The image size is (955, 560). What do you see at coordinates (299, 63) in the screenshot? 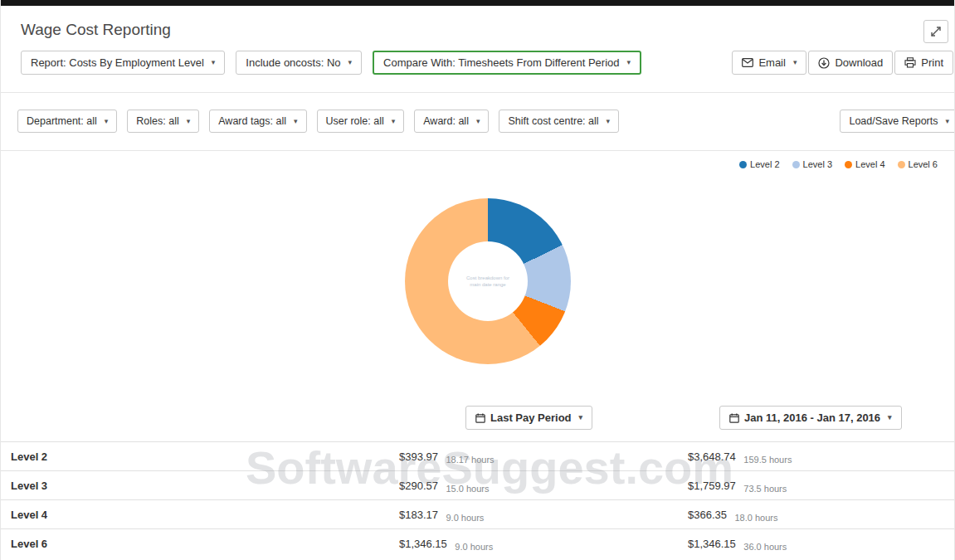
I see `oncosts-dropdown: Include oncosts: No ▾` at bounding box center [299, 63].